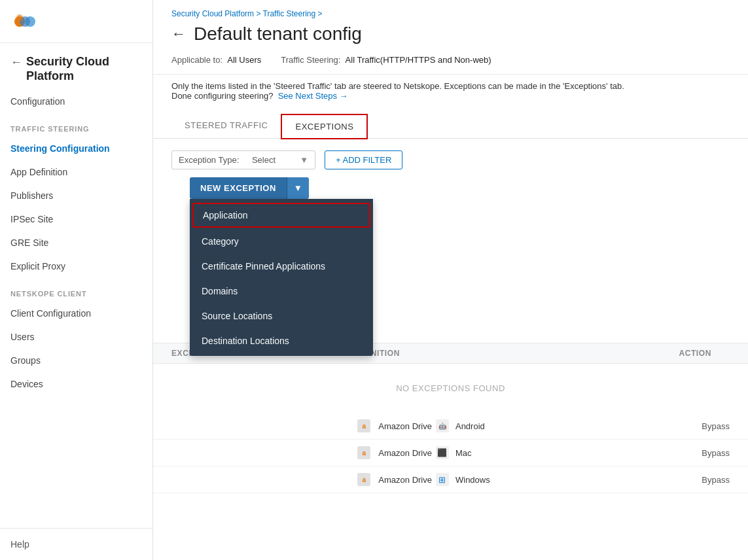 Image resolution: width=748 pixels, height=560 pixels. I want to click on caret-down-icon: ▼, so click(298, 188).